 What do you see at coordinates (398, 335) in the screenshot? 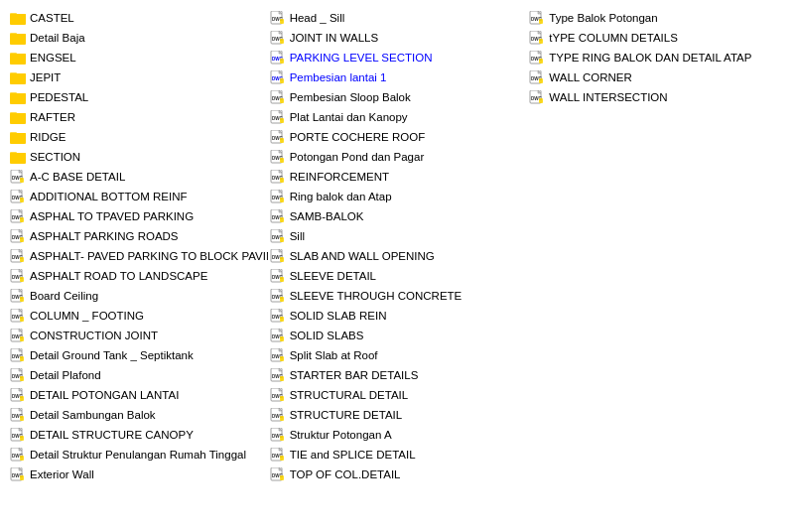
I see `list-item: DWG SOLID SLABS` at bounding box center [398, 335].